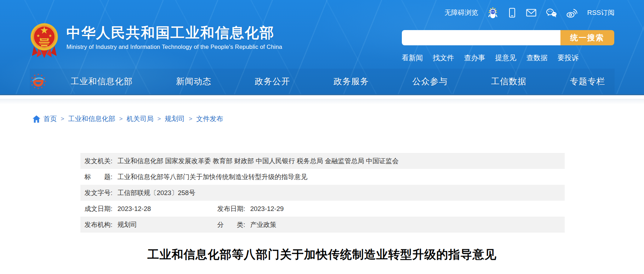 The height and width of the screenshot is (274, 644). I want to click on nav-item-data: 工信数据, so click(509, 81).